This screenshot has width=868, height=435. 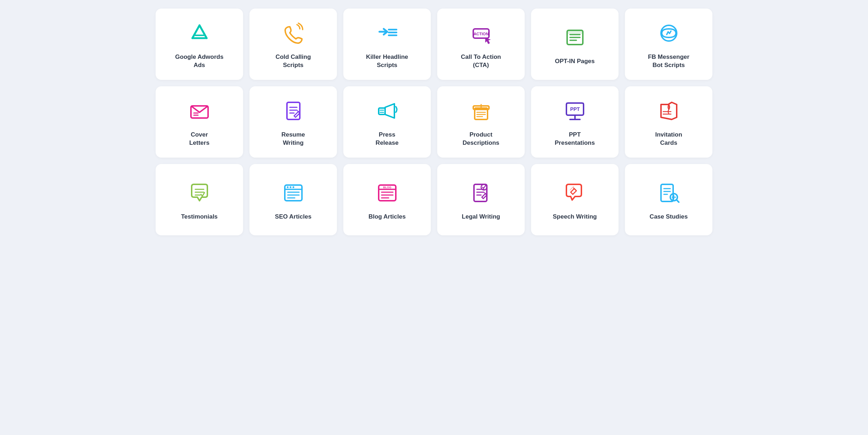 I want to click on messenger-icon, so click(x=669, y=33).